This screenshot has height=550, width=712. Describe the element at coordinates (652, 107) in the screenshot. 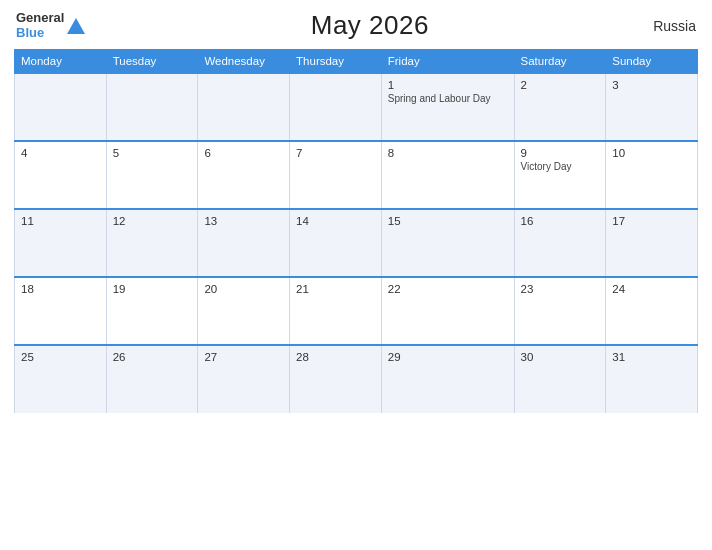

I see `calendar-cell: 3` at that location.